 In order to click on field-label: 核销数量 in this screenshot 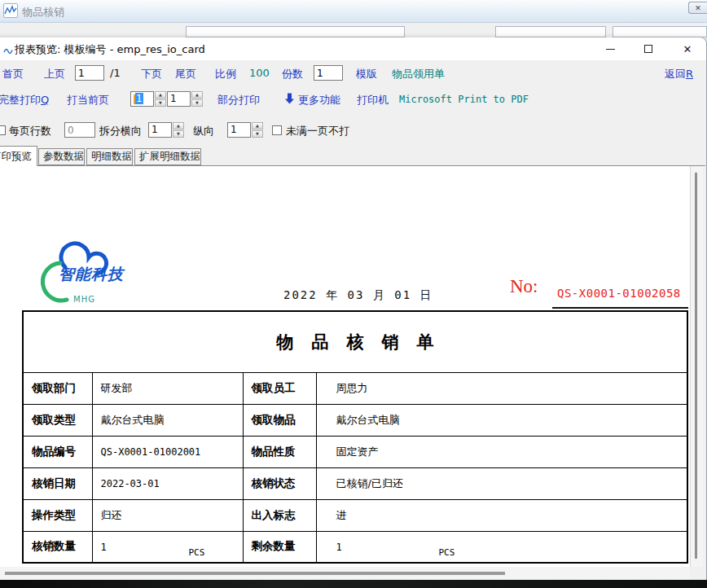, I will do `click(57, 547)`.